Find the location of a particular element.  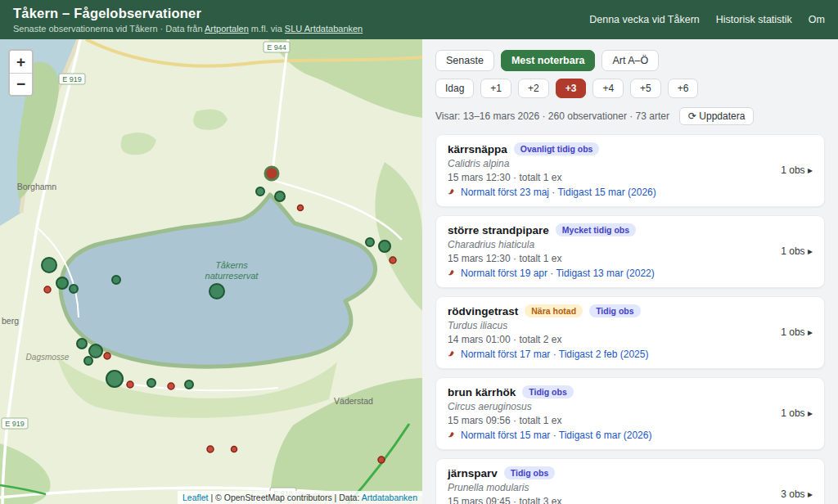

page-subtitle: Senaste observationerna vid Tåkern · Dat… is located at coordinates (188, 29).